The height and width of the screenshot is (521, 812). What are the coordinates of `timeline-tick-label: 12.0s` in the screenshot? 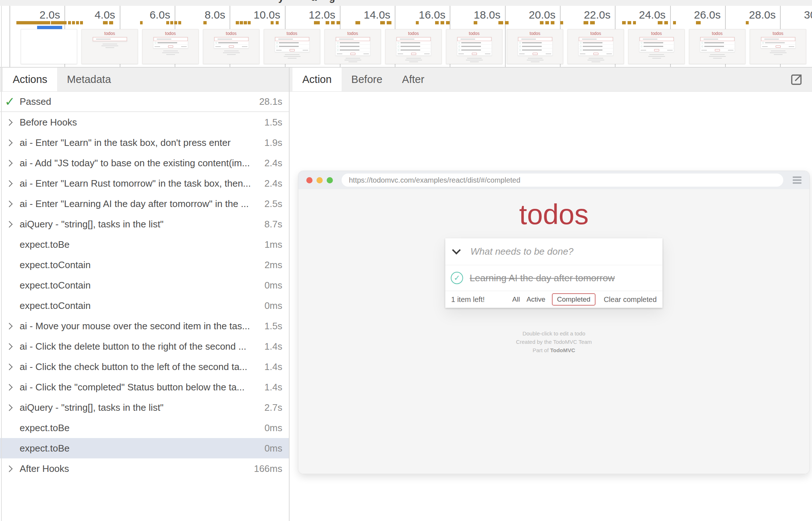 It's located at (322, 15).